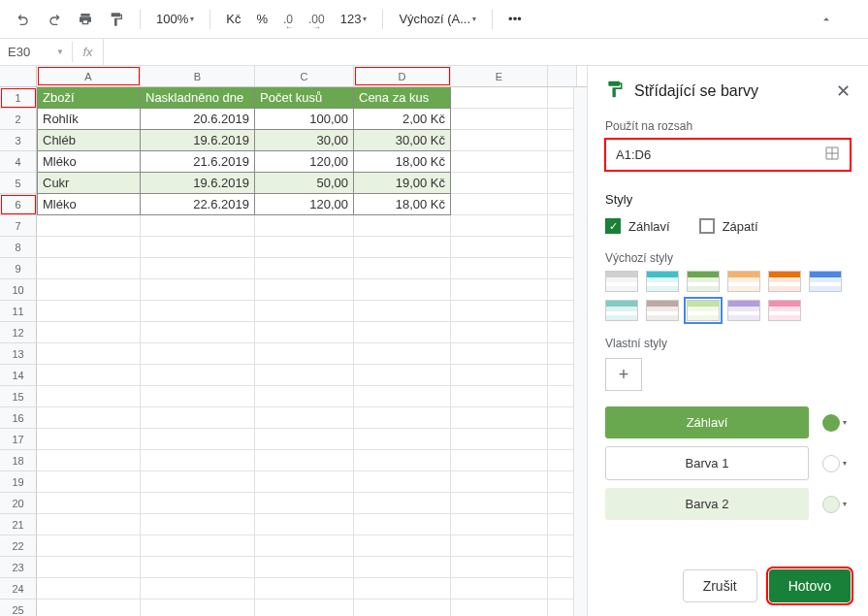 The width and height of the screenshot is (868, 616). Describe the element at coordinates (18, 141) in the screenshot. I see `row-header-3: 3` at that location.